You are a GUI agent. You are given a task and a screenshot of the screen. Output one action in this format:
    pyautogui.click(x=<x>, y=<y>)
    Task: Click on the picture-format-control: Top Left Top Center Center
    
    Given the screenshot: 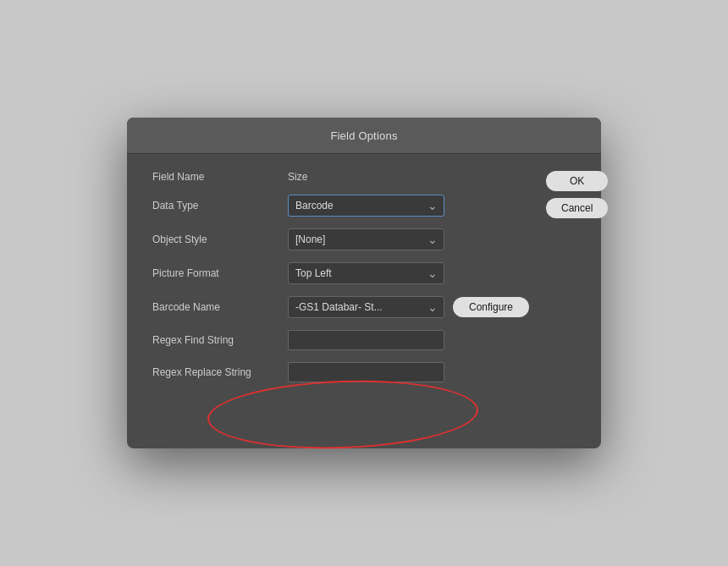 What is the action you would take?
    pyautogui.click(x=408, y=273)
    